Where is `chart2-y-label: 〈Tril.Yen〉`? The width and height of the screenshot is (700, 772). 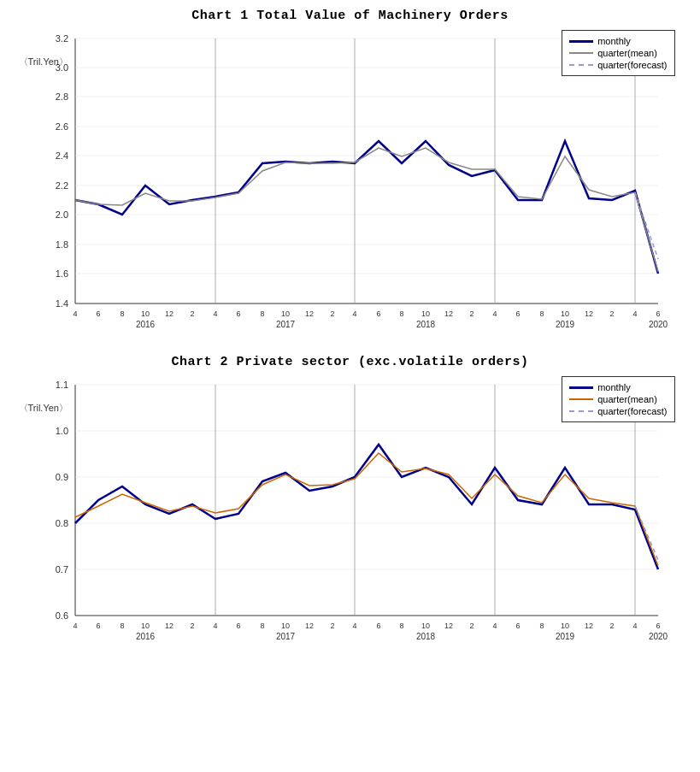
chart2-y-label: 〈Tril.Yen〉 is located at coordinates (44, 409).